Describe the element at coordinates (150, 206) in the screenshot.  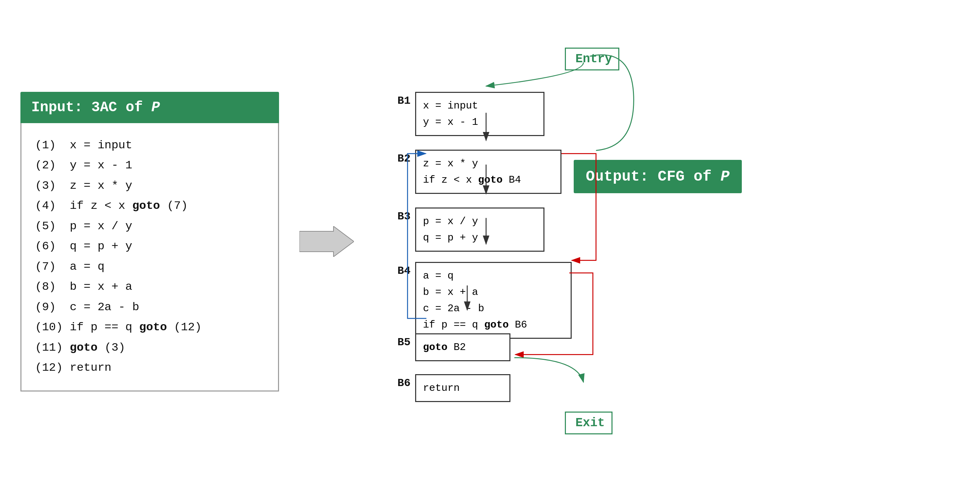
I see `code-line-4: (4) if z < x goto (7)` at that location.